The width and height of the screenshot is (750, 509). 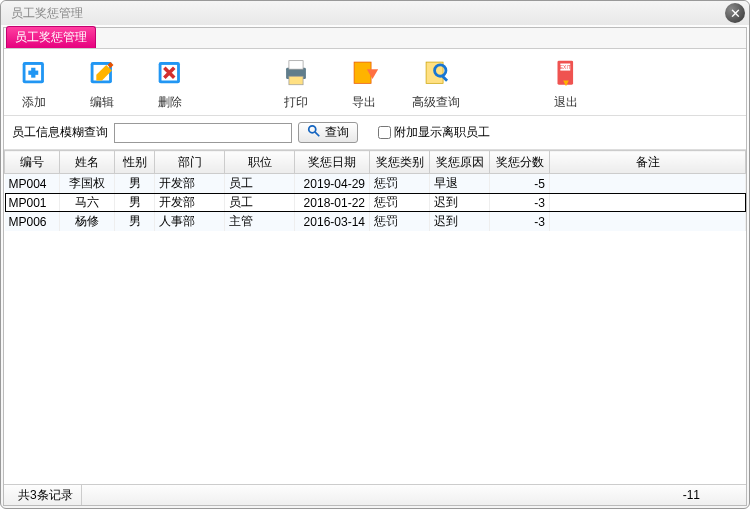 What do you see at coordinates (88, 162) in the screenshot?
I see `col-header: 姓名` at bounding box center [88, 162].